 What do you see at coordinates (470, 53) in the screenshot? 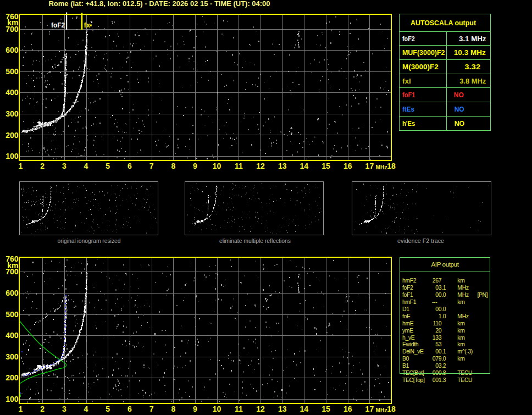
I see `svg-text: 10.3 MHz` at bounding box center [470, 53].